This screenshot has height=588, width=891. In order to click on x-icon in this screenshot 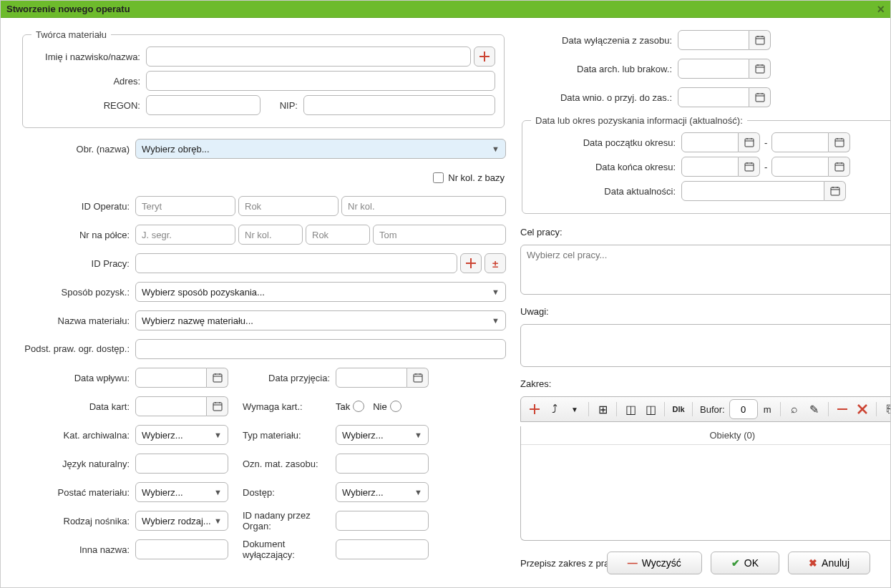, I will do `click(862, 409)`.